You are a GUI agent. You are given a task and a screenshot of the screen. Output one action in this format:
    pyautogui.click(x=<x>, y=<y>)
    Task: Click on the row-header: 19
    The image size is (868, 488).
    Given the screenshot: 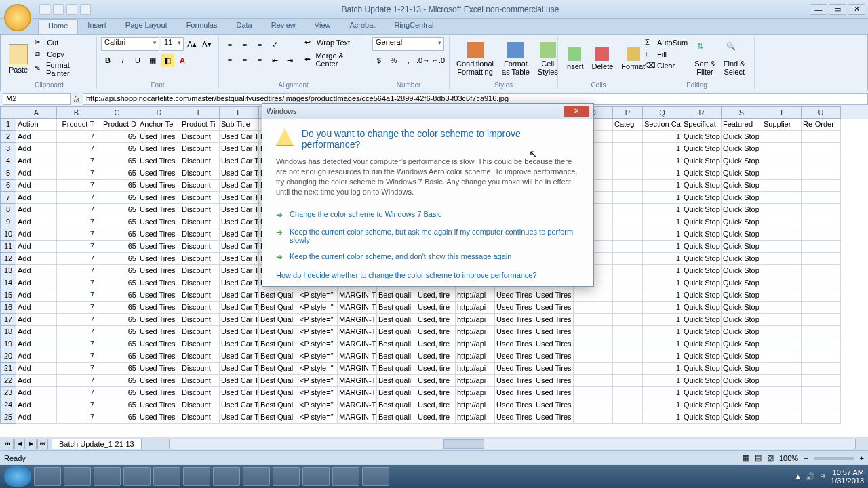 What is the action you would take?
    pyautogui.click(x=8, y=344)
    